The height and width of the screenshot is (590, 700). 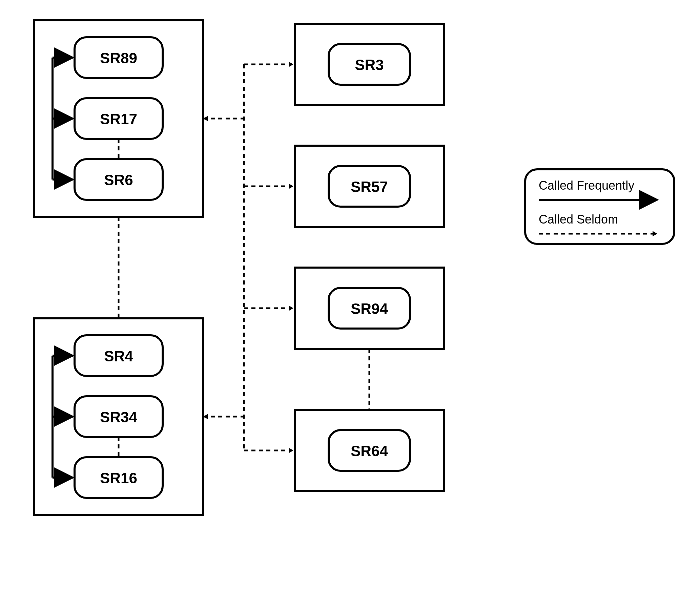 What do you see at coordinates (369, 451) in the screenshot?
I see `node-sr64-label: SR64` at bounding box center [369, 451].